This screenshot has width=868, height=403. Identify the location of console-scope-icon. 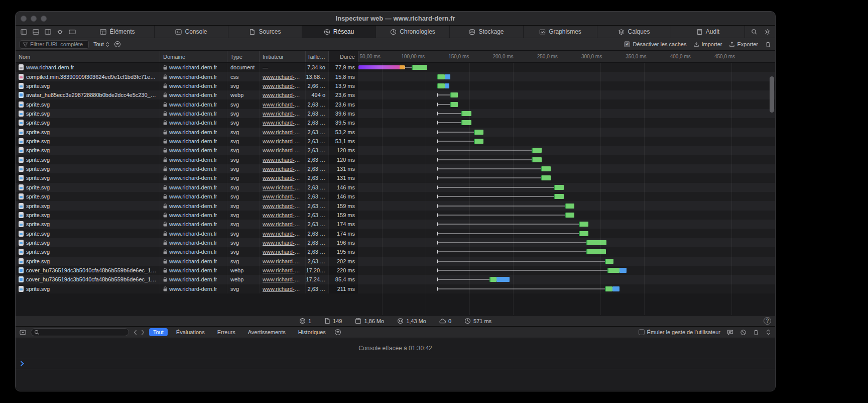
(23, 333).